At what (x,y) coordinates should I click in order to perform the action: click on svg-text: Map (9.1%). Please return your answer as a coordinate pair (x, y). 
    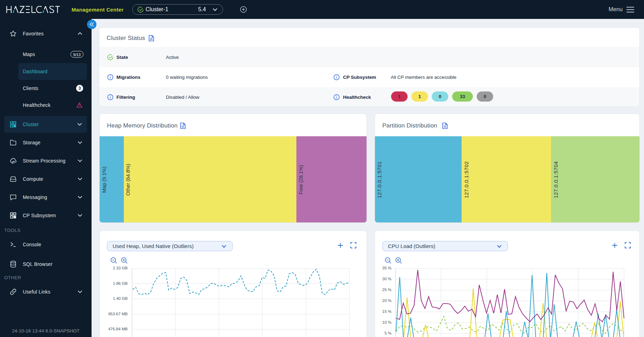
    Looking at the image, I should click on (104, 180).